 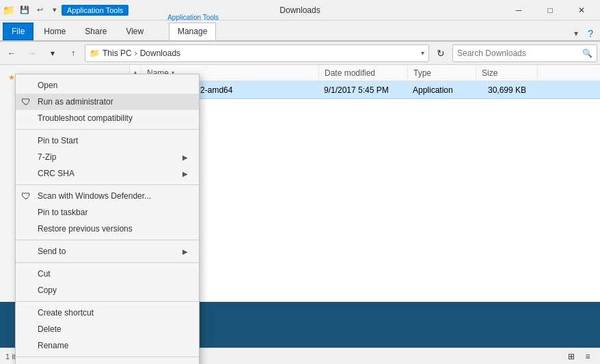 What do you see at coordinates (185, 173) in the screenshot?
I see `ctx-crc-arrow: ▶` at bounding box center [185, 173].